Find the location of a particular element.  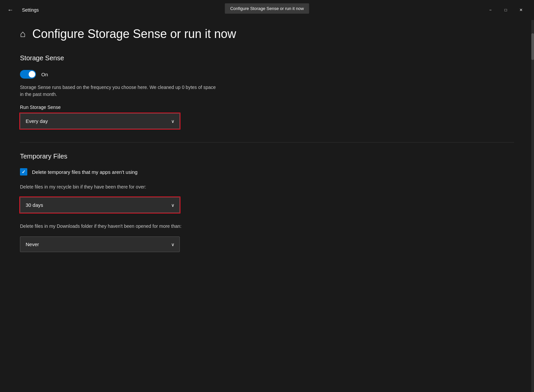

section-divider is located at coordinates (267, 143).